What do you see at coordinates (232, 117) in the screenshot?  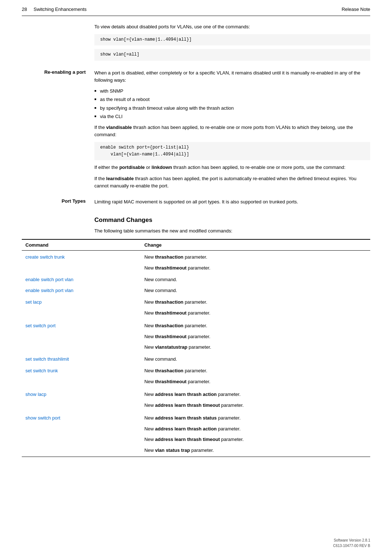 I see `bullet-cli: via the CLI` at bounding box center [232, 117].